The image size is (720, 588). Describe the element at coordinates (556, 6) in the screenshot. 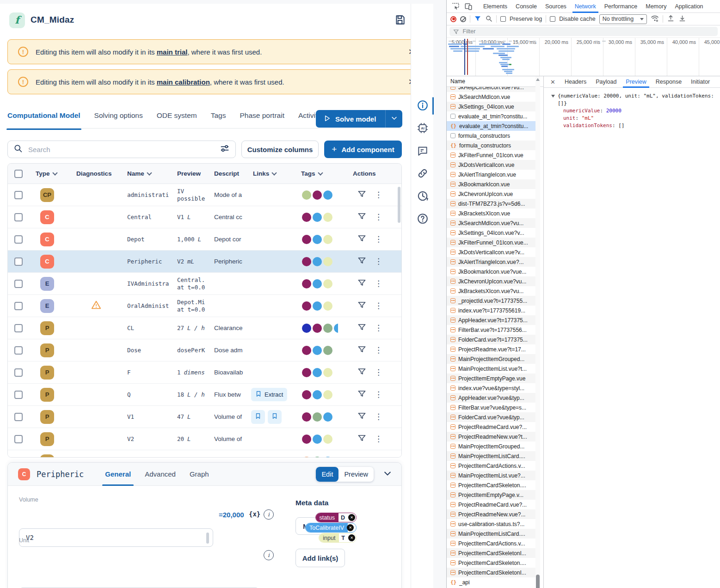

I see `devtools-tab-sources: Sources` at that location.